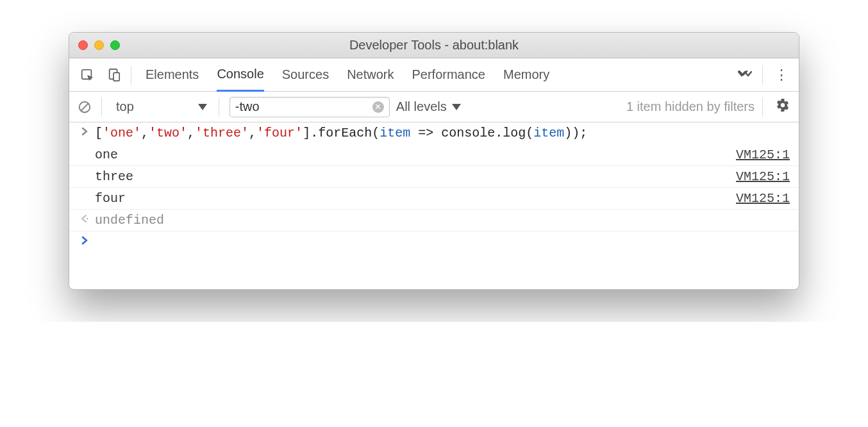 Image resolution: width=868 pixels, height=427 pixels. What do you see at coordinates (428, 106) in the screenshot?
I see `log-levels-selector: All levels` at bounding box center [428, 106].